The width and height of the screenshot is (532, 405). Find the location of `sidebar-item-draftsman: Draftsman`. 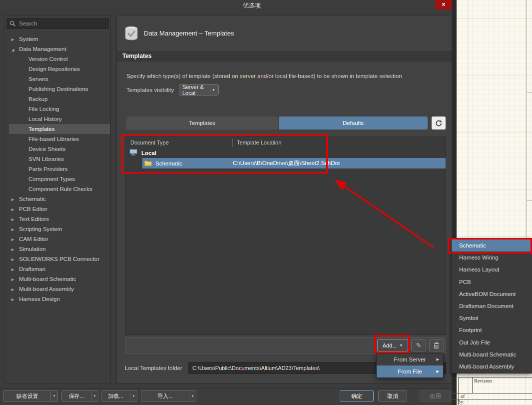

sidebar-item-draftsman: Draftsman is located at coordinates (59, 269).